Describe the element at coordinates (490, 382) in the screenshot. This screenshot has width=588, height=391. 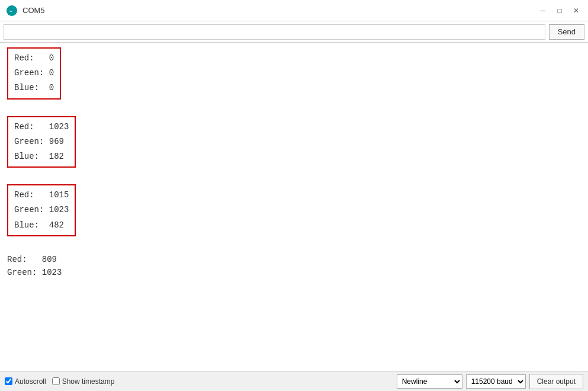
I see `right-controls: No line endingNewlineCarriage returnBoth…` at that location.